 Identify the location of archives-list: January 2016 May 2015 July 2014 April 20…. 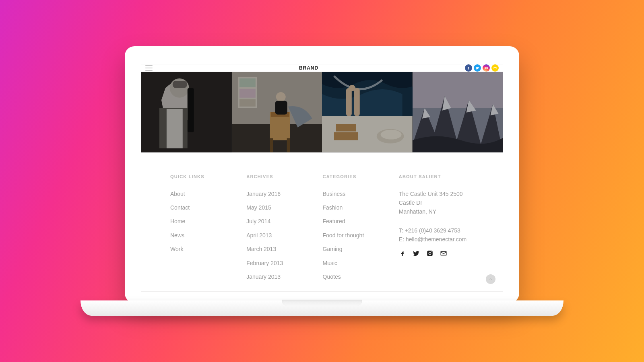
(280, 236).